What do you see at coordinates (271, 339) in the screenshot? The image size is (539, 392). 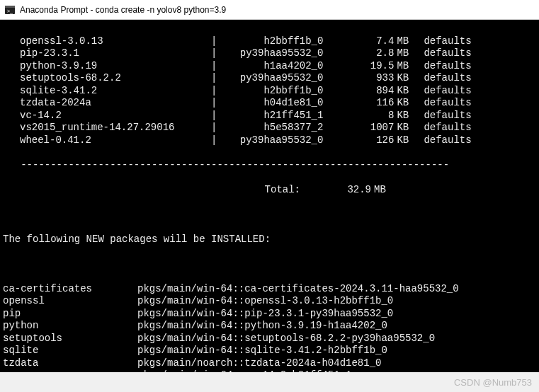 I see `install-table-row: setuptoolspkgs/main/win-64::setuptools-6…` at bounding box center [271, 339].